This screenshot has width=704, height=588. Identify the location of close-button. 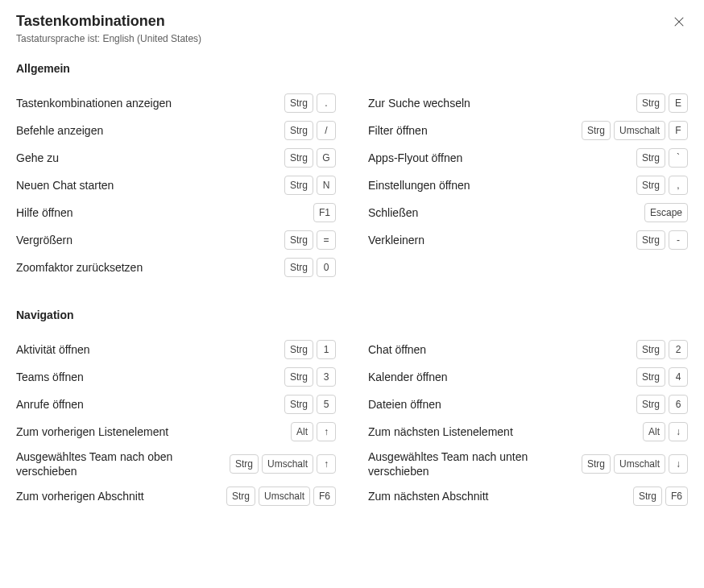
(679, 23).